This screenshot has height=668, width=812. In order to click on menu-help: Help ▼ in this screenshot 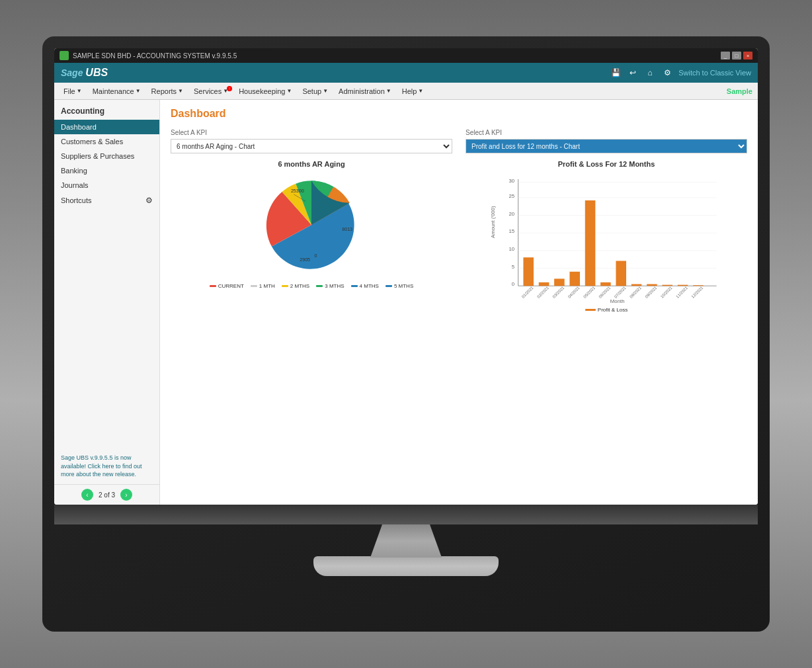, I will do `click(413, 91)`.